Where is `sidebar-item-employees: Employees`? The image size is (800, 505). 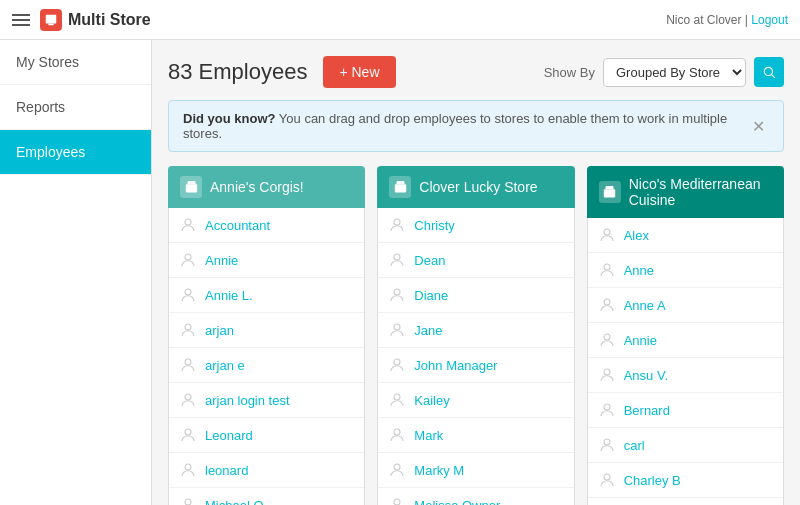 sidebar-item-employees: Employees is located at coordinates (76, 152).